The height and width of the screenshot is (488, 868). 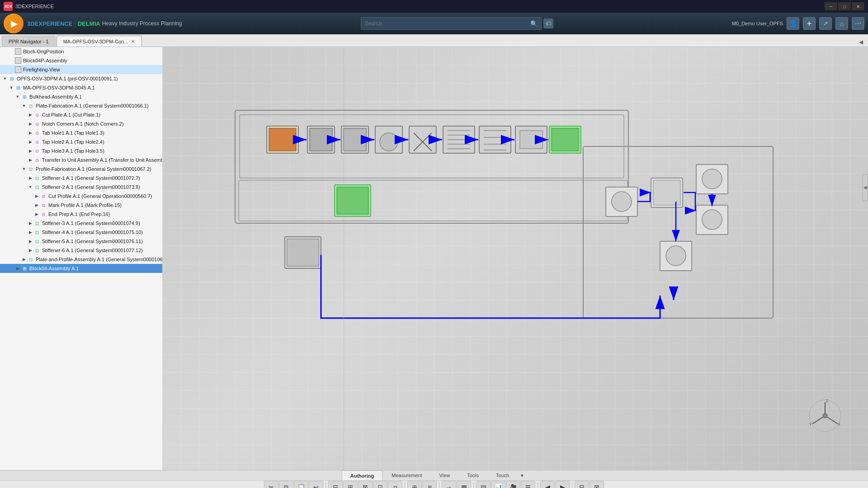 What do you see at coordinates (81, 223) in the screenshot?
I see `tree-item-stiffener3: ▶ ⊡ Stiffener-3 A.1 (General System00001…` at bounding box center [81, 223].